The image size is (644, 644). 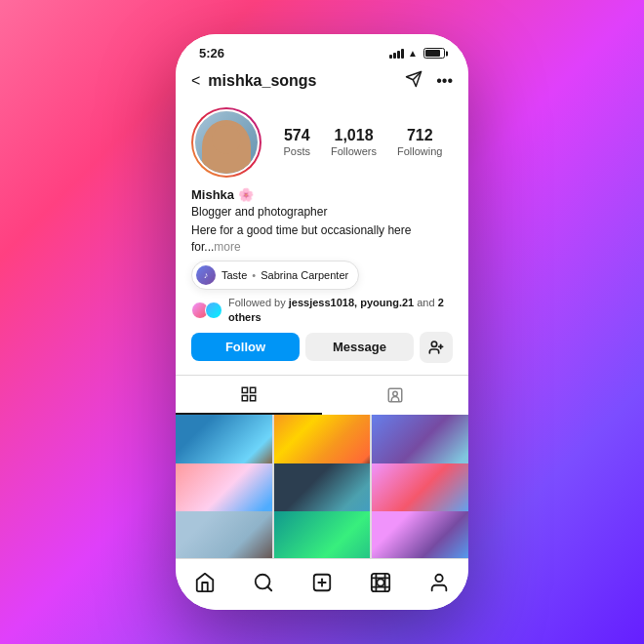 What do you see at coordinates (275, 275) in the screenshot?
I see `music-tooltip: ♪ Taste • Sabrina Carpenter` at bounding box center [275, 275].